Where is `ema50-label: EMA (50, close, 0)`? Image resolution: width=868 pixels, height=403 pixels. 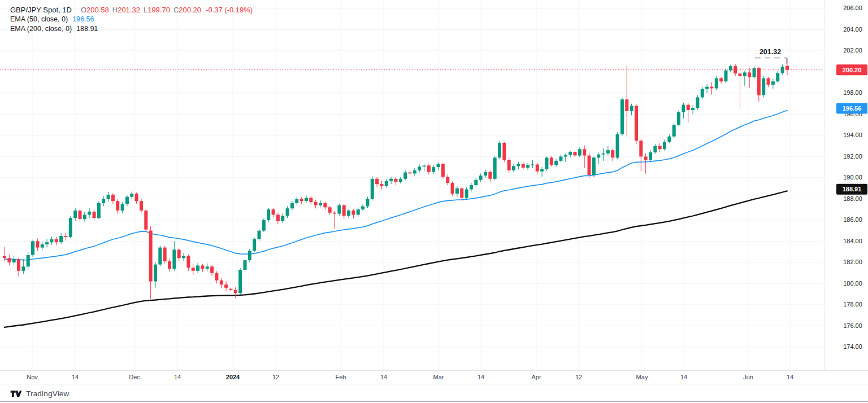
ema50-label: EMA (50, close, 0) is located at coordinates (39, 19).